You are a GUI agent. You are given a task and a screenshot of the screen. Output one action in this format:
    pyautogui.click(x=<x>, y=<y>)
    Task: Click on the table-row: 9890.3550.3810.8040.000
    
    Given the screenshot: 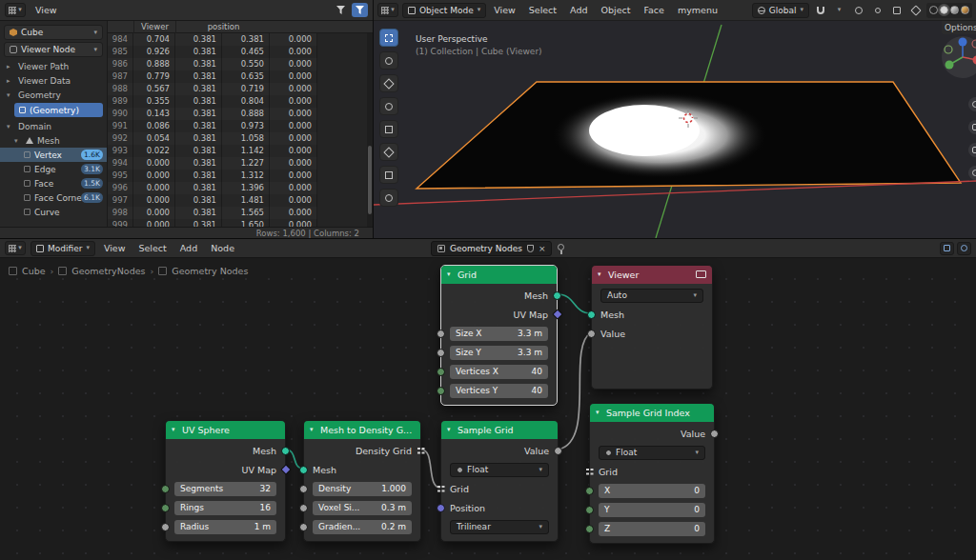 What is the action you would take?
    pyautogui.click(x=213, y=101)
    